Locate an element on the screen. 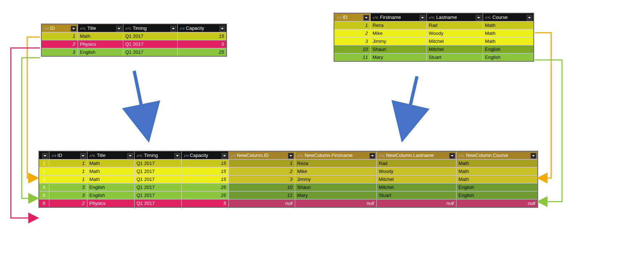  col-header-newfirst: AᴮCNewColumn.Firstname is located at coordinates (336, 155).